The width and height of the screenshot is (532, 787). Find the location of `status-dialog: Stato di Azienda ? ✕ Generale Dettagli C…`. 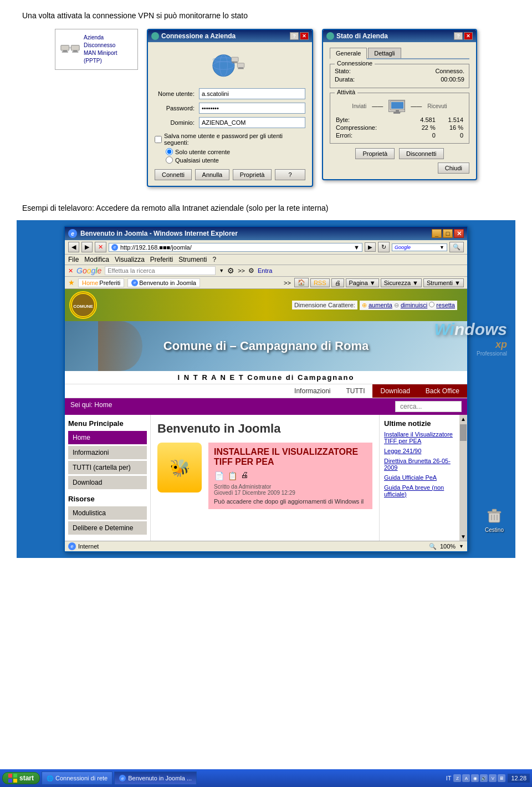

status-dialog: Stato di Azienda ? ✕ Generale Dettagli C… is located at coordinates (400, 104).